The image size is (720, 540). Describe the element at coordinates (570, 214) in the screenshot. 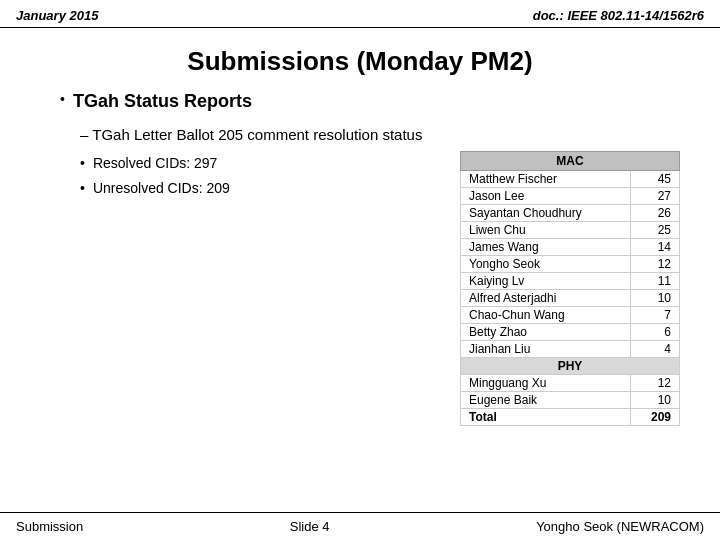

I see `table-row: Sayantan Choudhury26` at that location.